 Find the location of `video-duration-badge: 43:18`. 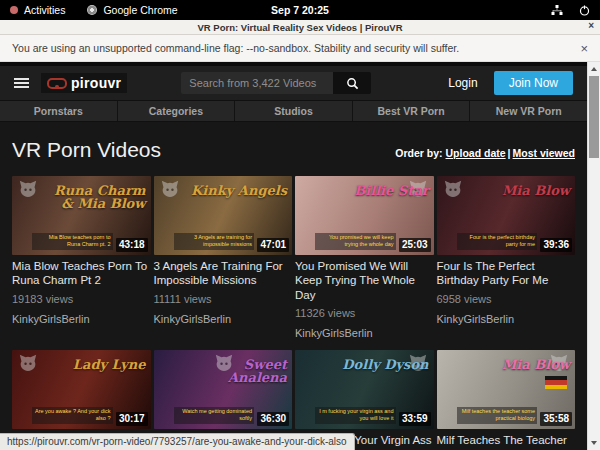

video-duration-badge: 43:18 is located at coordinates (132, 245).